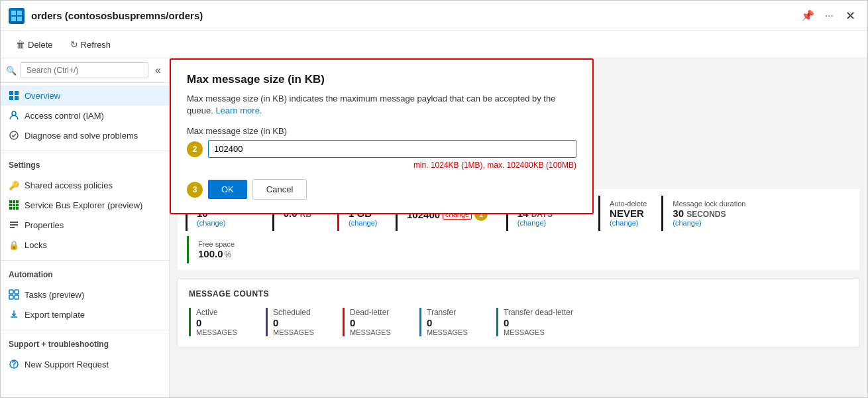 This screenshot has height=398, width=868. I want to click on sidebar-item-label: Properties, so click(44, 226).